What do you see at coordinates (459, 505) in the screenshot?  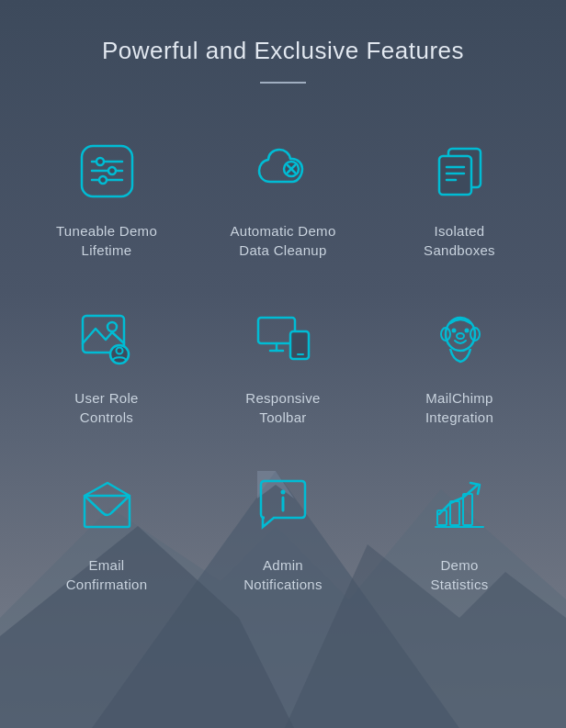 I see `stats-icon` at bounding box center [459, 505].